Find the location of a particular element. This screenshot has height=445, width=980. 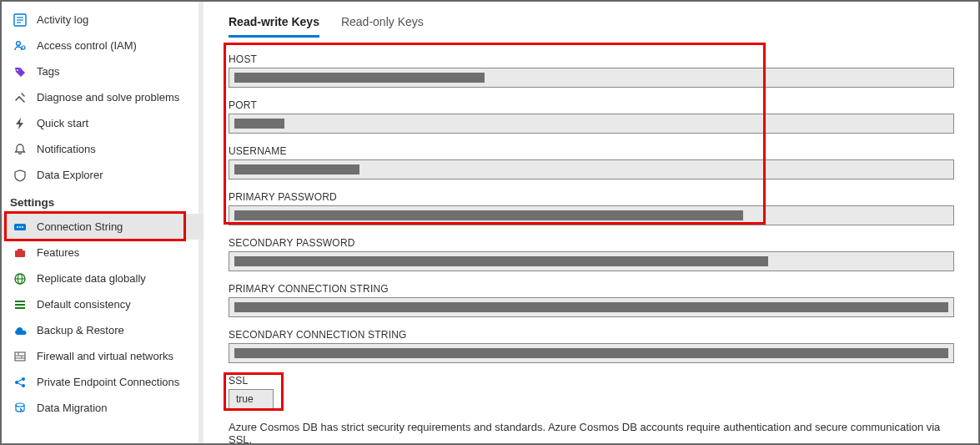

sidebar-item-label: Default consistency is located at coordinates (83, 304).